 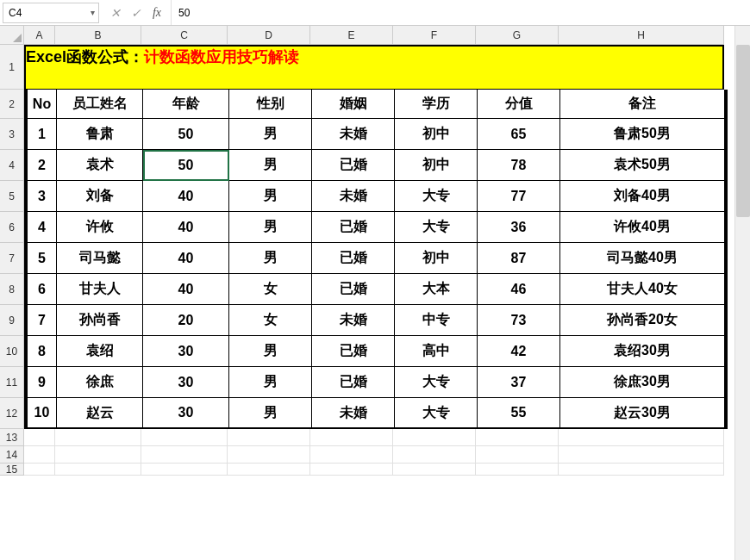 I want to click on cell-C12: 30, so click(x=186, y=414).